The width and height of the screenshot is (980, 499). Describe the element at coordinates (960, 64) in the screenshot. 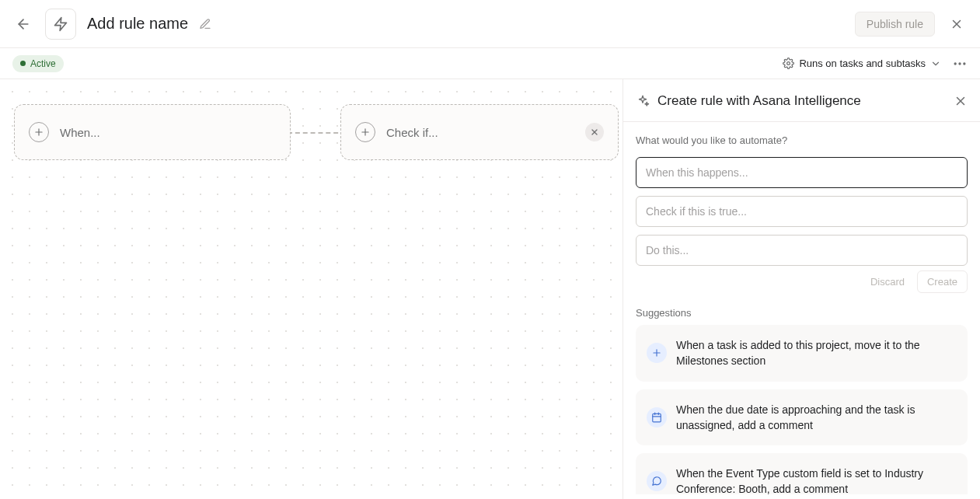

I see `more-horizontal-icon` at that location.